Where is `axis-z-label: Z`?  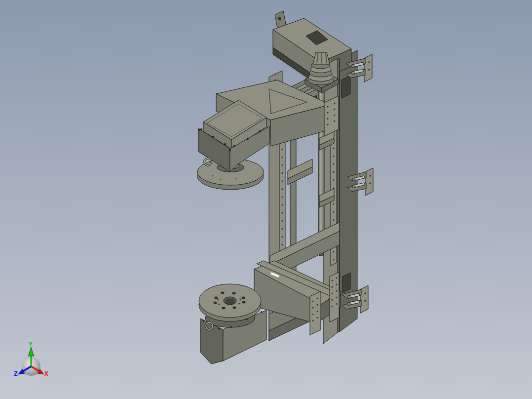
axis-z-label: Z is located at coordinates (16, 373).